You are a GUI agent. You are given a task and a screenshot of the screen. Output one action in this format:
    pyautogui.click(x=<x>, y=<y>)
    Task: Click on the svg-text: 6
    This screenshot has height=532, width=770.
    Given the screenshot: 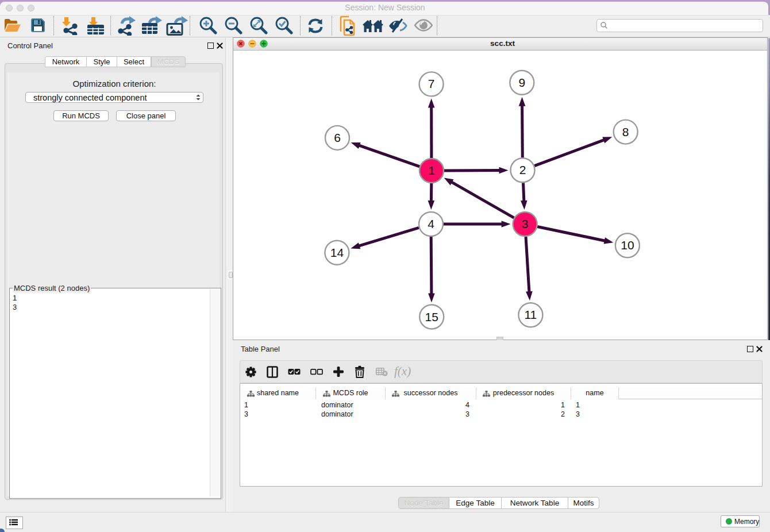 What is the action you would take?
    pyautogui.click(x=337, y=138)
    